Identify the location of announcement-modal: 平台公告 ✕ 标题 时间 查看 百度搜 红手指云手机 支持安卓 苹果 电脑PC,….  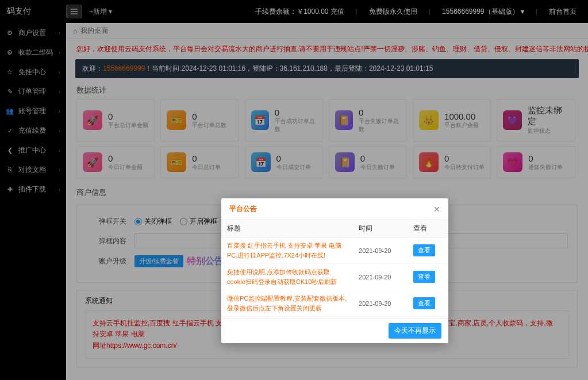
(335, 271).